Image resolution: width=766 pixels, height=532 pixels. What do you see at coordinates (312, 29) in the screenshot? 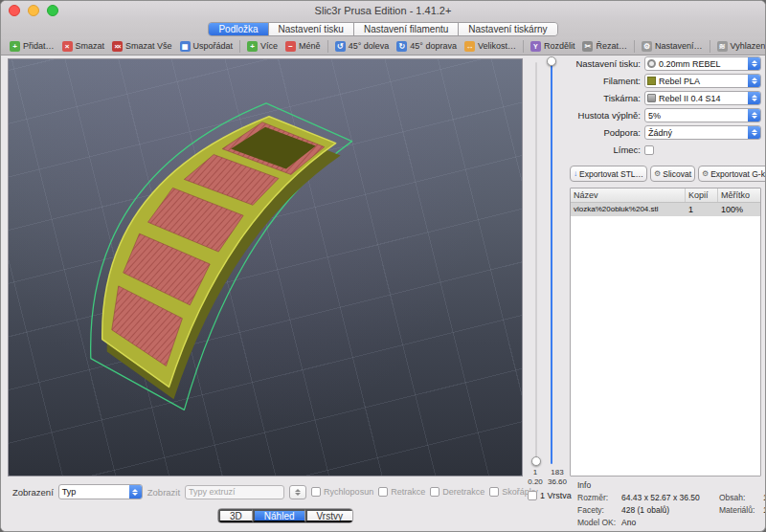
I see `tab-print-settings: Nastavení tisku` at bounding box center [312, 29].